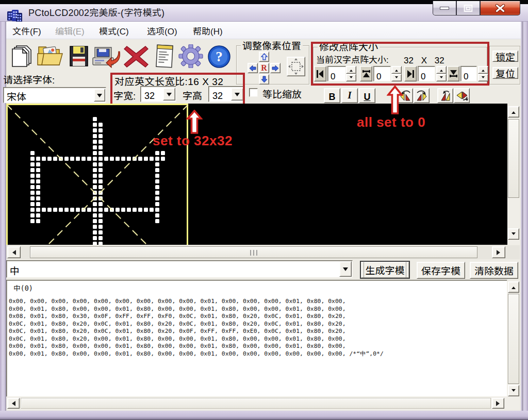 Image resolution: width=528 pixels, height=420 pixels. I want to click on minimize-button, so click(444, 8).